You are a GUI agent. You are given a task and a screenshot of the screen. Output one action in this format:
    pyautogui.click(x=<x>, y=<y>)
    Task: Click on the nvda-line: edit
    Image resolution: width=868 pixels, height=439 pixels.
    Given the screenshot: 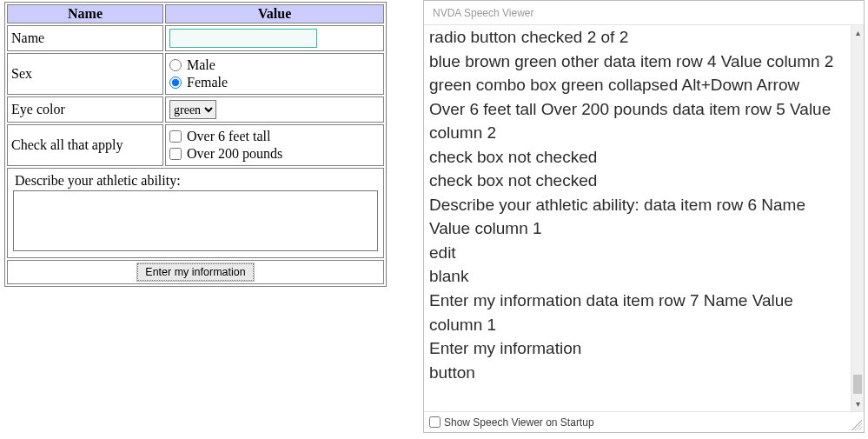 What is the action you would take?
    pyautogui.click(x=638, y=253)
    